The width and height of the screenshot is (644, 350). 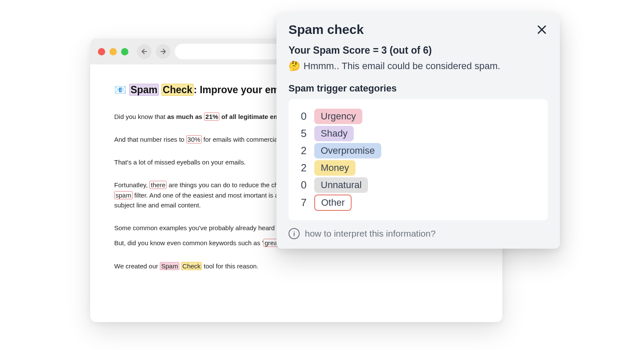 I want to click on back-button, so click(x=144, y=52).